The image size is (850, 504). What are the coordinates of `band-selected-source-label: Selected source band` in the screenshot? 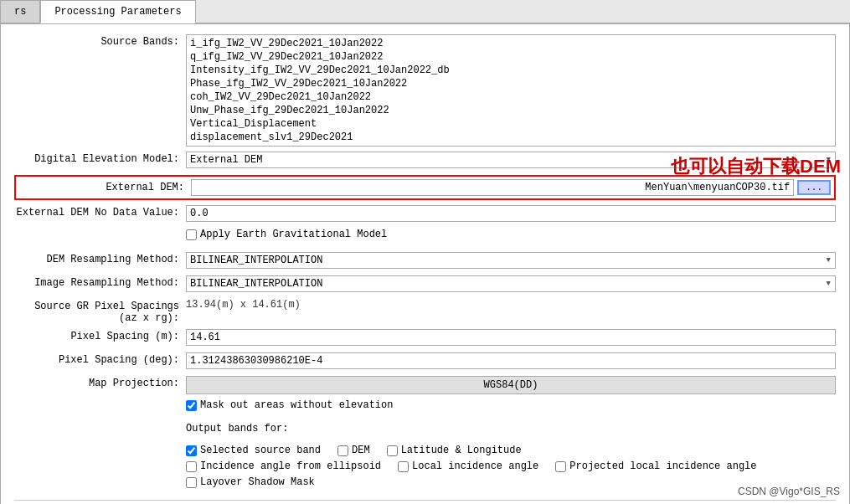 It's located at (260, 450).